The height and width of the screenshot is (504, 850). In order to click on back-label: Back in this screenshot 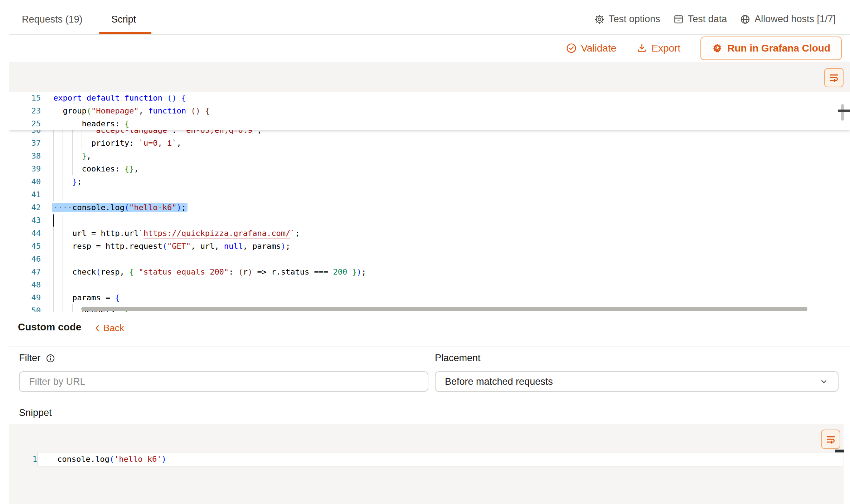, I will do `click(114, 328)`.